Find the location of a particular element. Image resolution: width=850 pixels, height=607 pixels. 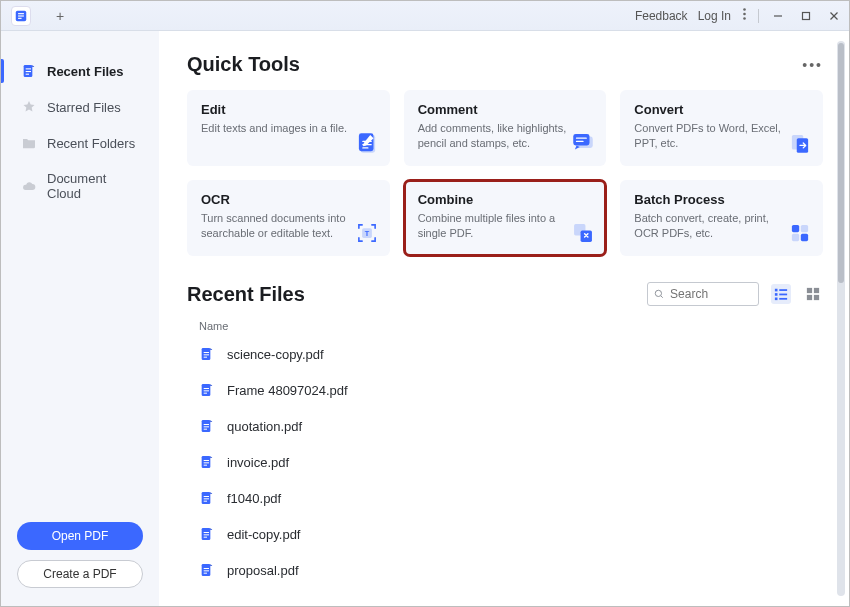

titlebar-right: Feedback Log In is located at coordinates (739, 16).